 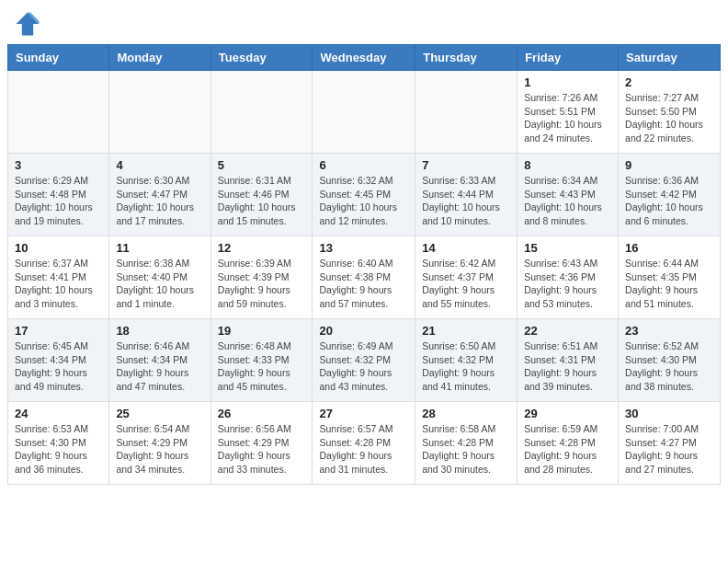 What do you see at coordinates (568, 278) in the screenshot?
I see `day-cell: 15Sunrise: 6:43 AM Sunset: 4:36 PM Dayli…` at bounding box center [568, 278].